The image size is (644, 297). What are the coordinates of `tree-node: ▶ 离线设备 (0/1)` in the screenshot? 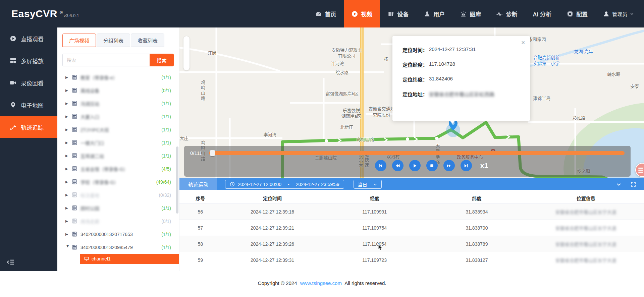 It's located at (118, 91).